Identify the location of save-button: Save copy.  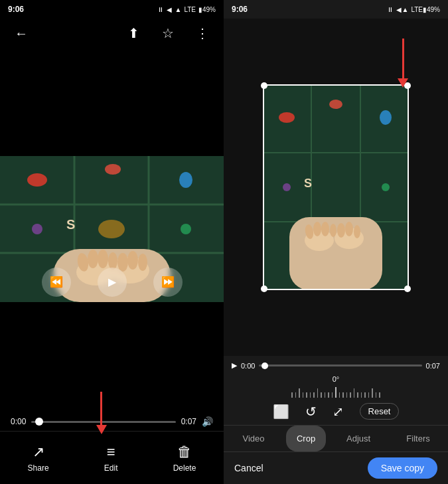
(402, 468).